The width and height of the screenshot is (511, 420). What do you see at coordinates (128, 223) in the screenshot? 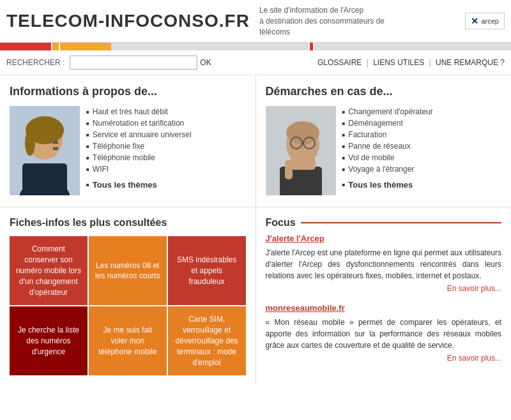
I see `fiches-title: Fiches-infos les plus consultées` at bounding box center [128, 223].